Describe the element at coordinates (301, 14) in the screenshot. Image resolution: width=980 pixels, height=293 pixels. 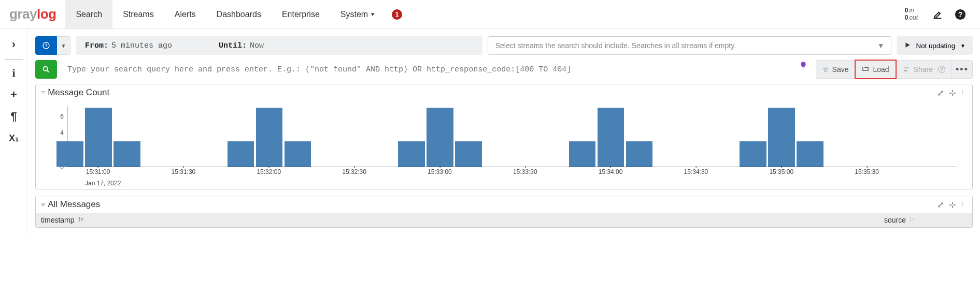
I see `nav-enterprise: Enterprise` at that location.